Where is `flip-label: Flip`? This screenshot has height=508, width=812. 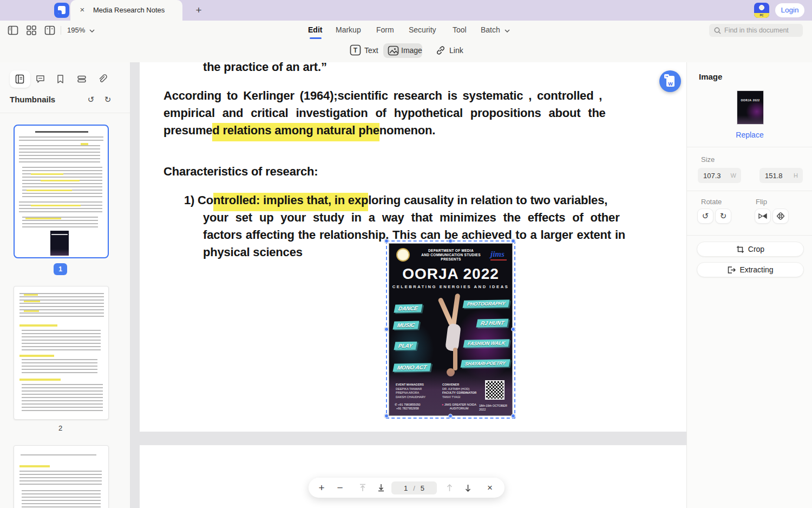
flip-label: Flip is located at coordinates (761, 201).